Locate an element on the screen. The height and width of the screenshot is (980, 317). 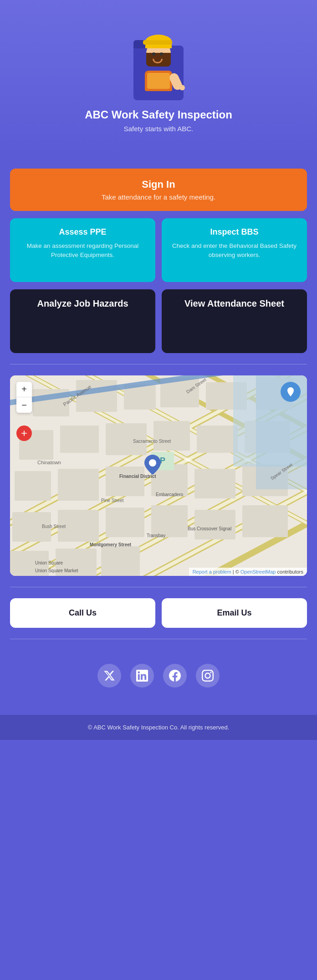
footer: © ABC Work Safety Inspection Co. All rig… is located at coordinates (158, 727).